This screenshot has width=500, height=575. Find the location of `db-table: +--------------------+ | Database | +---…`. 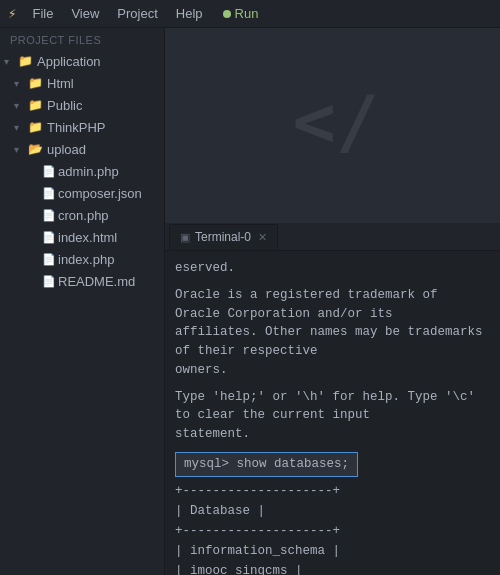

db-table: +--------------------+ | Database | +---… is located at coordinates (332, 528).